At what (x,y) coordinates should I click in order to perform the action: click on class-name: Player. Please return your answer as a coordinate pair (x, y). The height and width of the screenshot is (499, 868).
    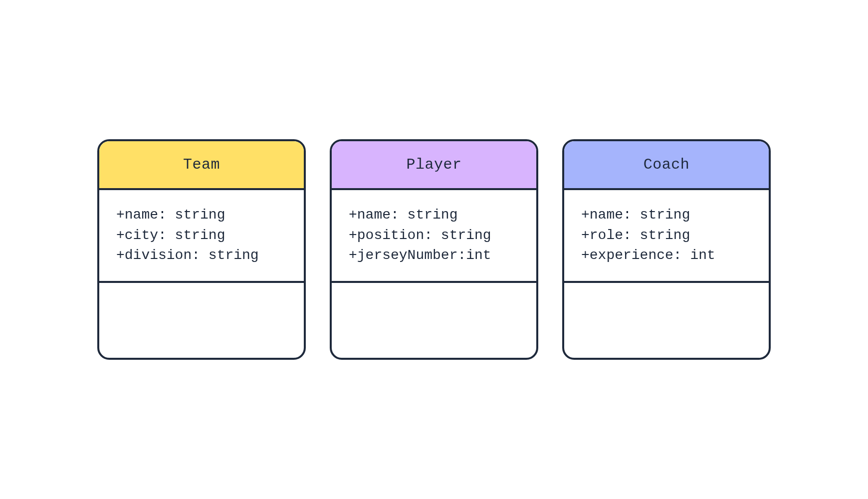
    Looking at the image, I should click on (434, 165).